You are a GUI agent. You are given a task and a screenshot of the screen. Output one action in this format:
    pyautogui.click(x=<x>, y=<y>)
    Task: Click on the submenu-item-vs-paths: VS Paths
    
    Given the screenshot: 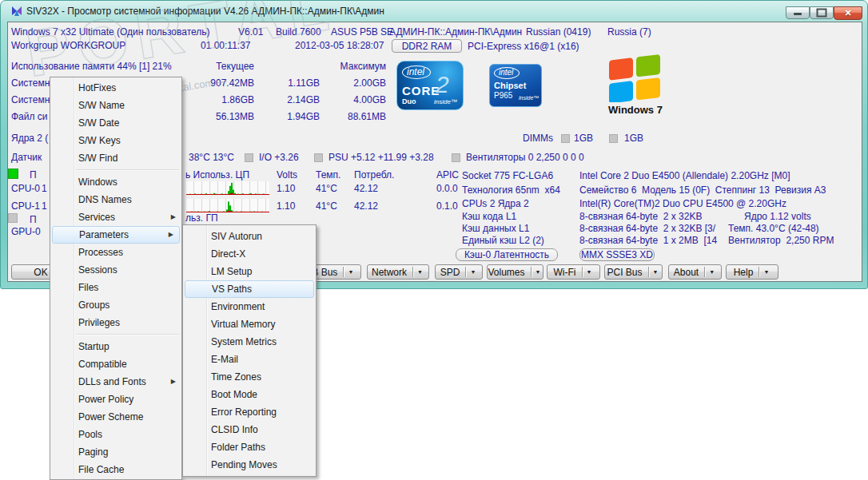 What is the action you would take?
    pyautogui.click(x=249, y=289)
    